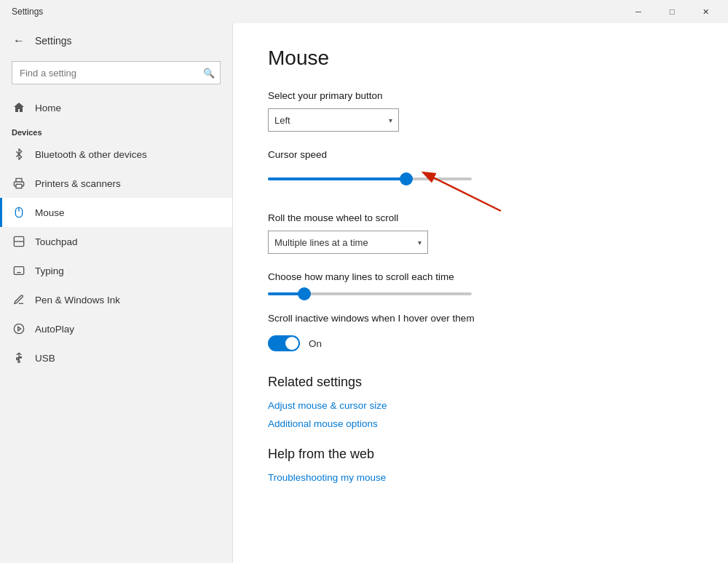  Describe the element at coordinates (419, 243) in the screenshot. I see `roll-dropdown-arrow: ▾` at that location.